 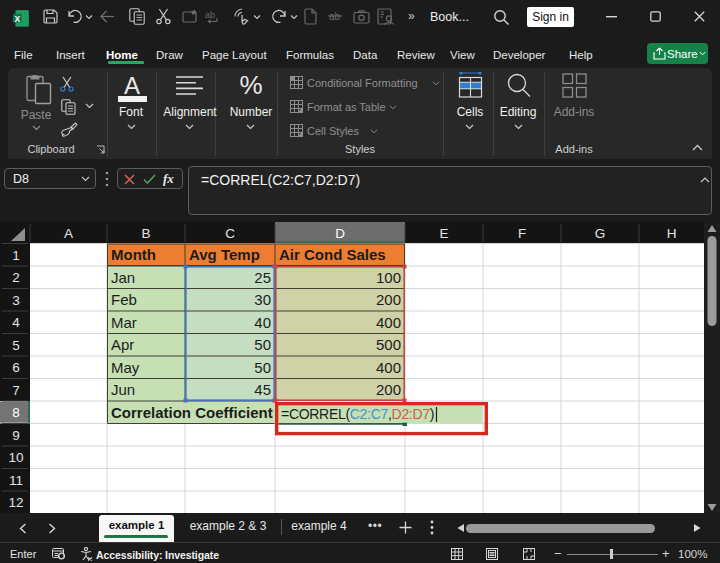 I want to click on svg-text: 500, so click(x=388, y=344).